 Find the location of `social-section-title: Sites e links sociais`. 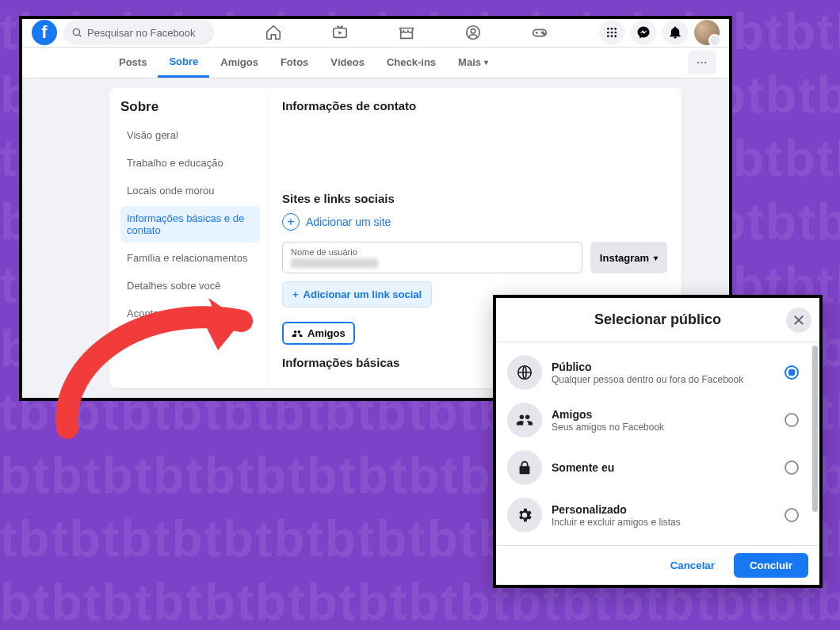

social-section-title: Sites e links sociais is located at coordinates (475, 198).